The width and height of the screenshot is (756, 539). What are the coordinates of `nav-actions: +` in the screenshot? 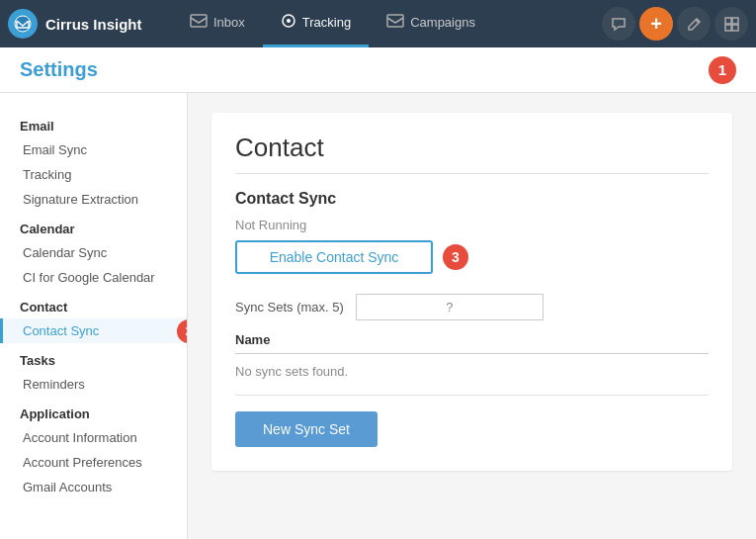 It's located at (675, 24).